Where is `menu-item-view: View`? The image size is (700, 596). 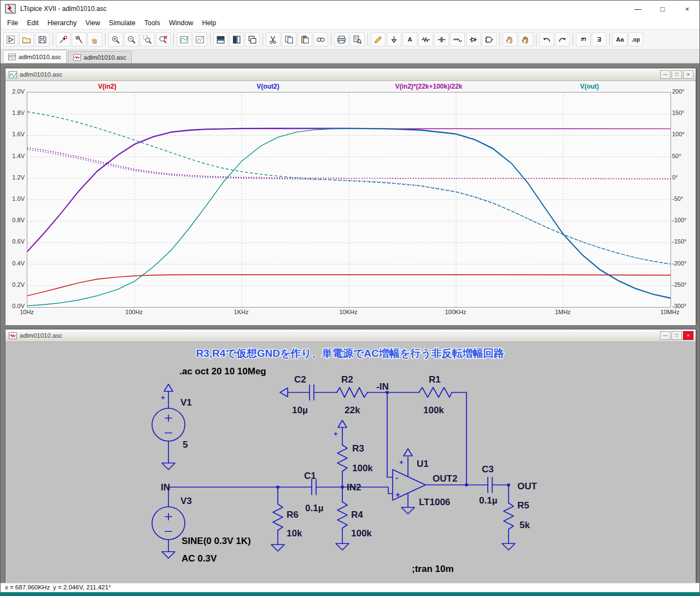
menu-item-view: View is located at coordinates (93, 23).